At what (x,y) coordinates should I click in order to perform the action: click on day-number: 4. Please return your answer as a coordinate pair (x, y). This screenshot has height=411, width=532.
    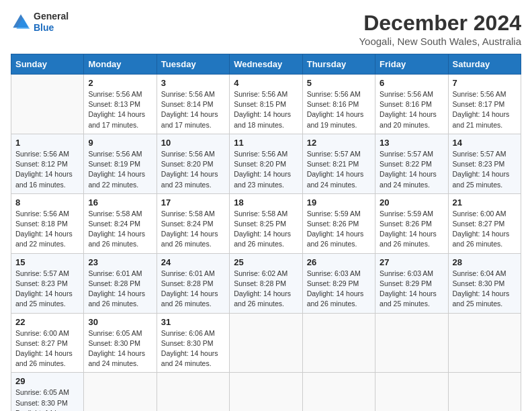
    Looking at the image, I should click on (266, 83).